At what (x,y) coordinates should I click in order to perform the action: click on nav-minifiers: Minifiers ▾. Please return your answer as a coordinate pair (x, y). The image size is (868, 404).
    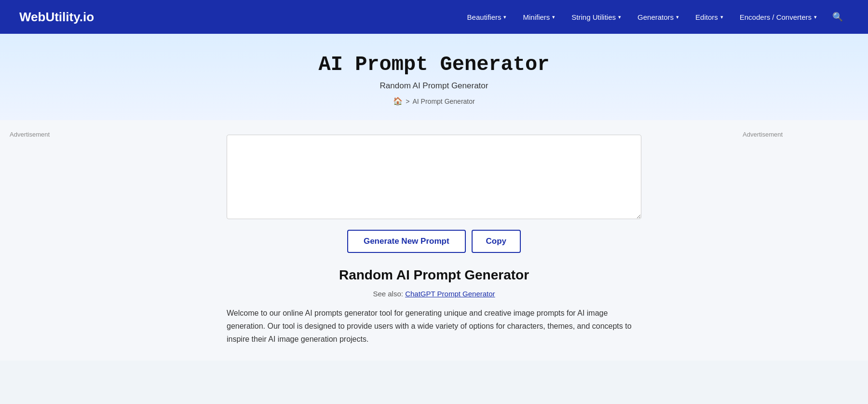
    Looking at the image, I should click on (539, 17).